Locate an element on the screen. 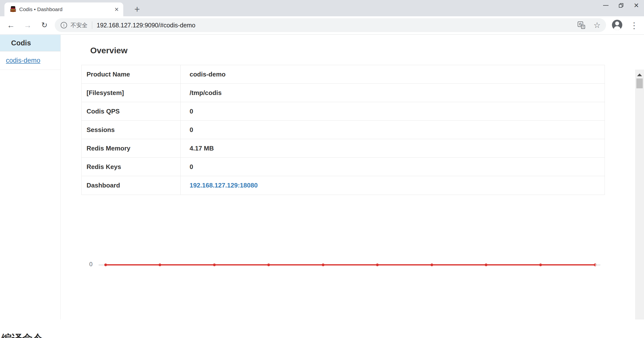 This screenshot has width=644, height=338. table-row: Product Name codis-demo is located at coordinates (343, 74).